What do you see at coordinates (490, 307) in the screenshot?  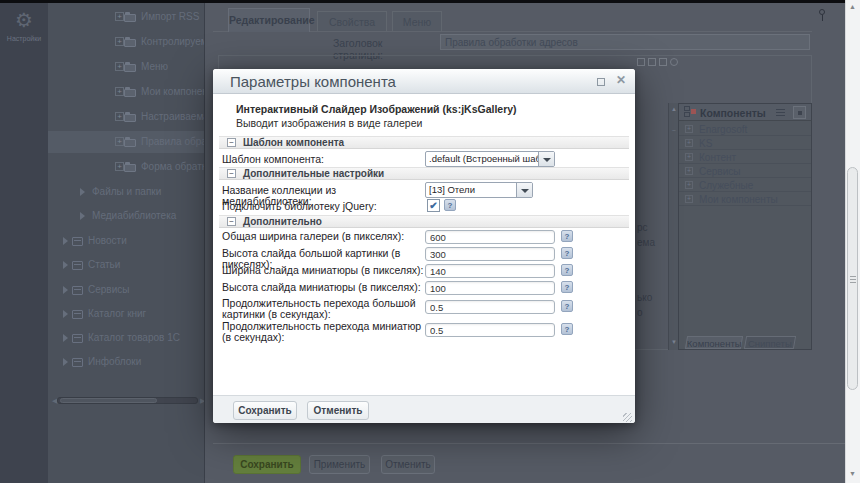 I see `big-duration-input` at bounding box center [490, 307].